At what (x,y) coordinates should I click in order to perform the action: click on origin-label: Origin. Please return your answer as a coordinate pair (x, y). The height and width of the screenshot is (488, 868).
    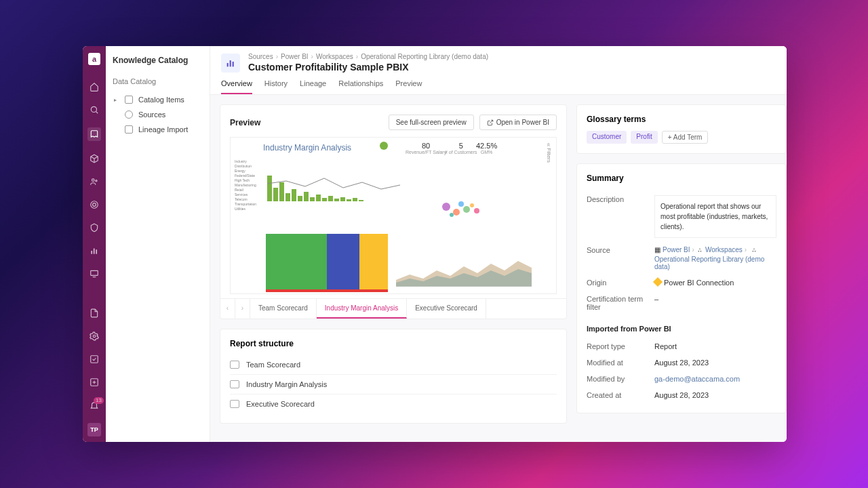
    Looking at the image, I should click on (620, 283).